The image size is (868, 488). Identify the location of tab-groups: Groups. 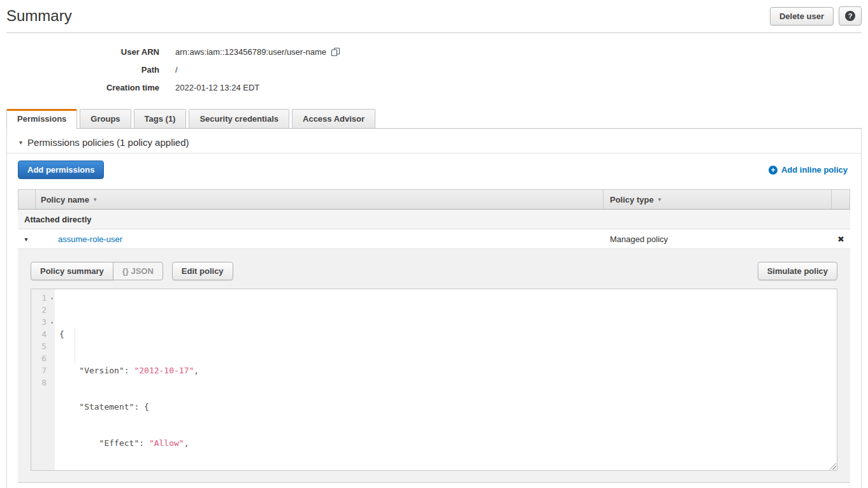
(105, 118).